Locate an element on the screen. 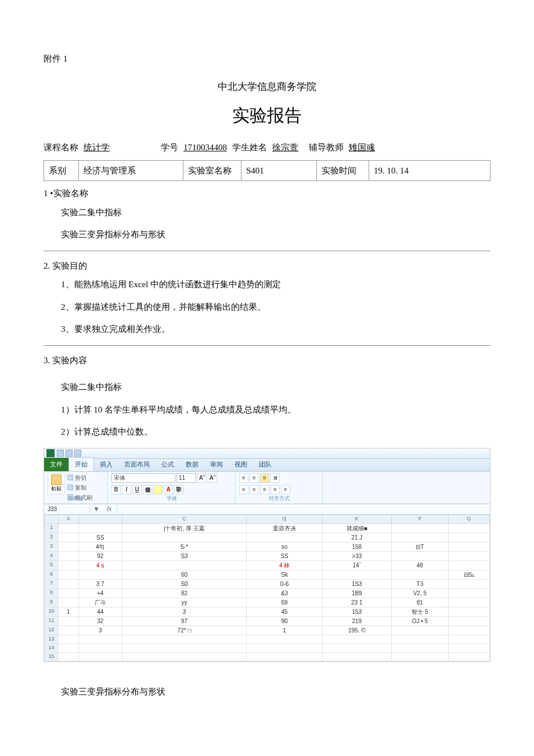 The height and width of the screenshot is (756, 534). tab-insert: 插入 is located at coordinates (106, 464).